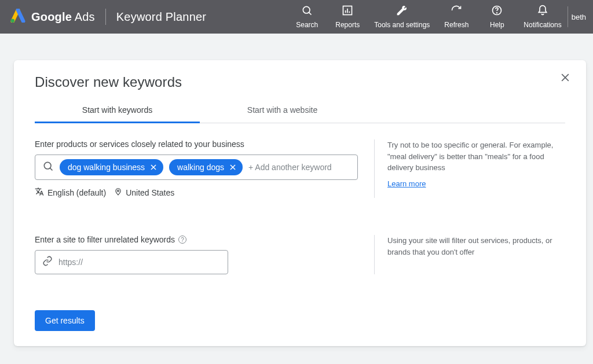 Image resolution: width=593 pixels, height=364 pixels. Describe the element at coordinates (111, 167) in the screenshot. I see `keyword-chip: dog walking business` at that location.